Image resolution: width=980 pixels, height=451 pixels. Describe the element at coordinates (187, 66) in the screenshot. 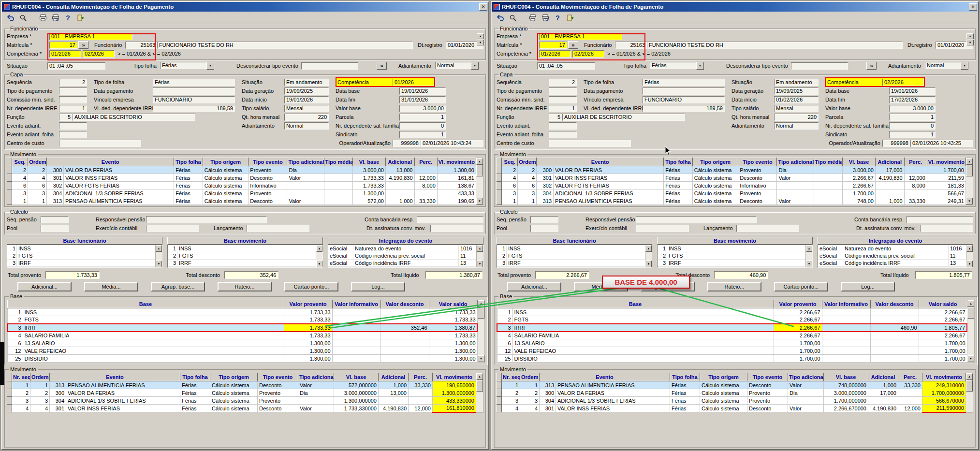

I see `tipo-folha-combo: Férias ▼` at that location.